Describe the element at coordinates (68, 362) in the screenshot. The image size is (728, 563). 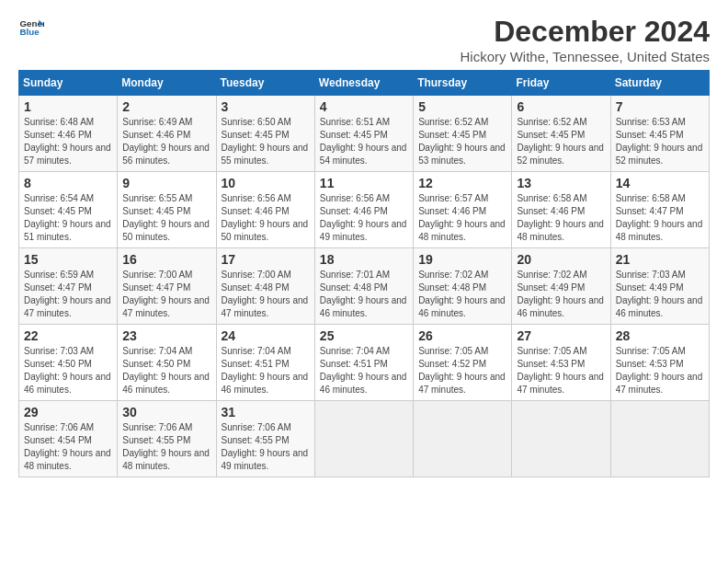
I see `calendar-cell: 22Sunrise: 7:03 AM Sunset: 4:50 PM Dayli…` at that location.